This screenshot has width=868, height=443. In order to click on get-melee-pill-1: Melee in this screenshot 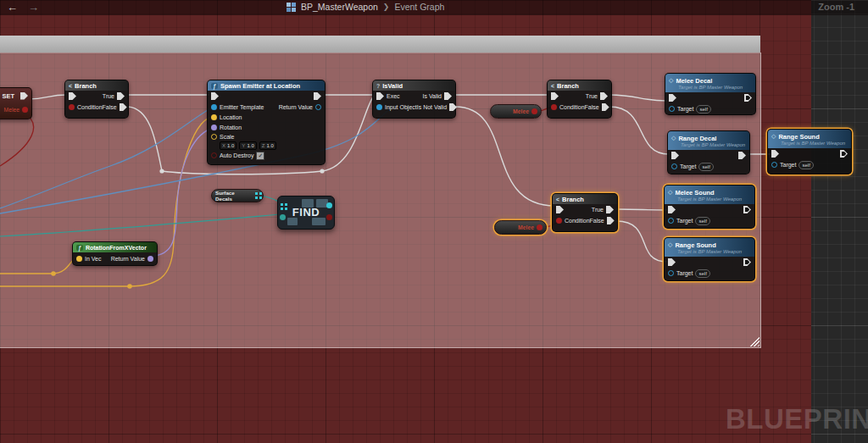, I will do `click(515, 112)`.